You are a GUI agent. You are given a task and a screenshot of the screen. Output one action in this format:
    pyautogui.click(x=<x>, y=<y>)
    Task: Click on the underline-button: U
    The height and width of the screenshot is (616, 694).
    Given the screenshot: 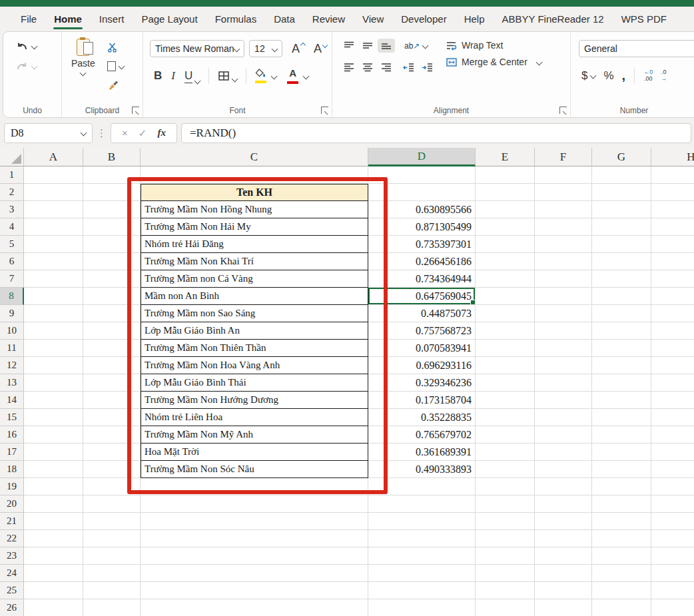 What is the action you would take?
    pyautogui.click(x=192, y=76)
    